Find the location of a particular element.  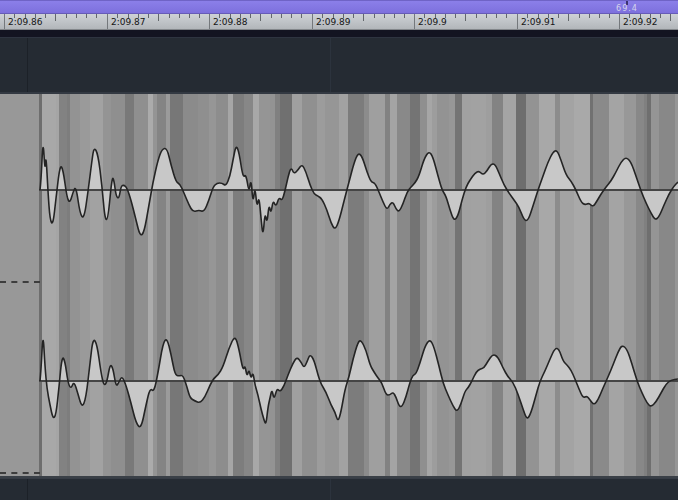

zero-line-right-channel is located at coordinates (20, 473).